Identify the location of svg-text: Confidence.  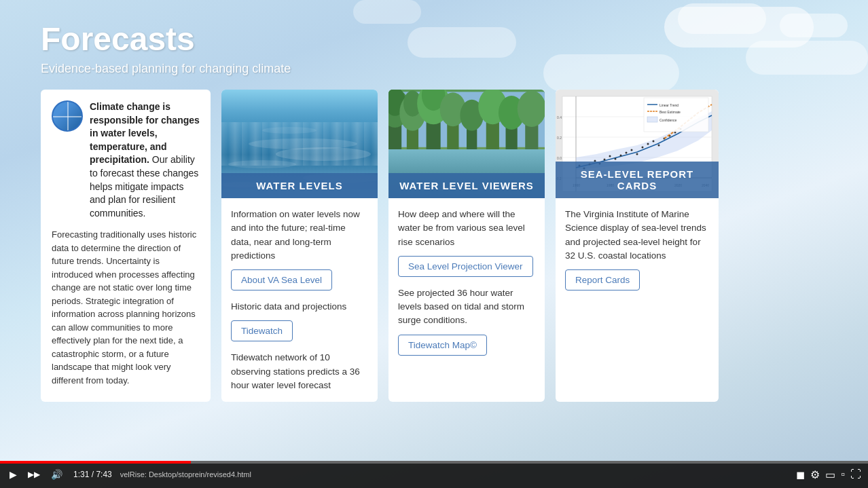
(668, 120).